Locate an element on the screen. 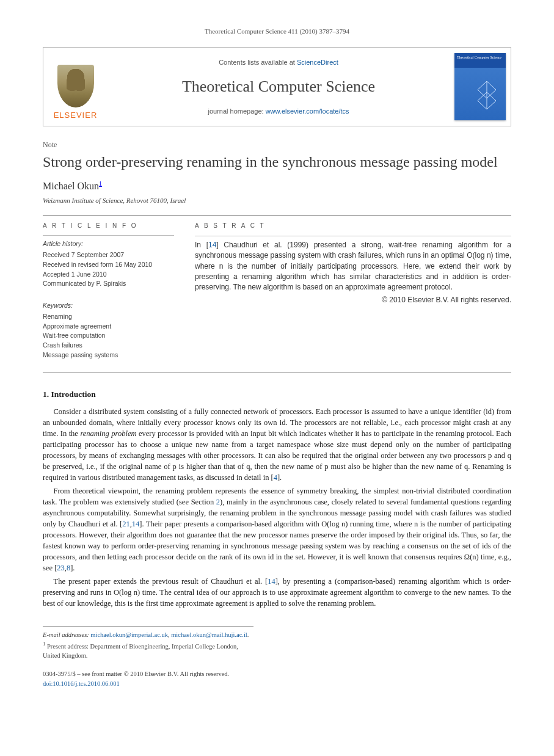  author-affiliation: Weizmann Institute of Science, Rehovot 7… is located at coordinates (277, 200).